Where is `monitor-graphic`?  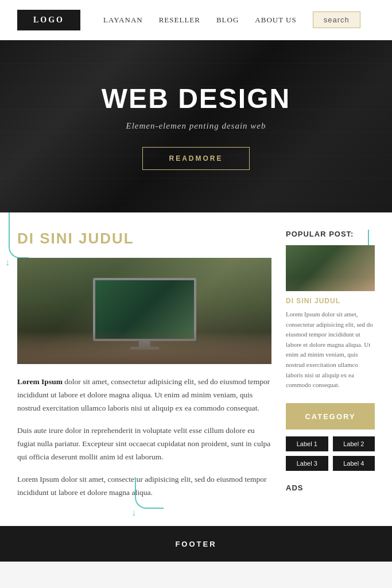 monitor-graphic is located at coordinates (145, 315).